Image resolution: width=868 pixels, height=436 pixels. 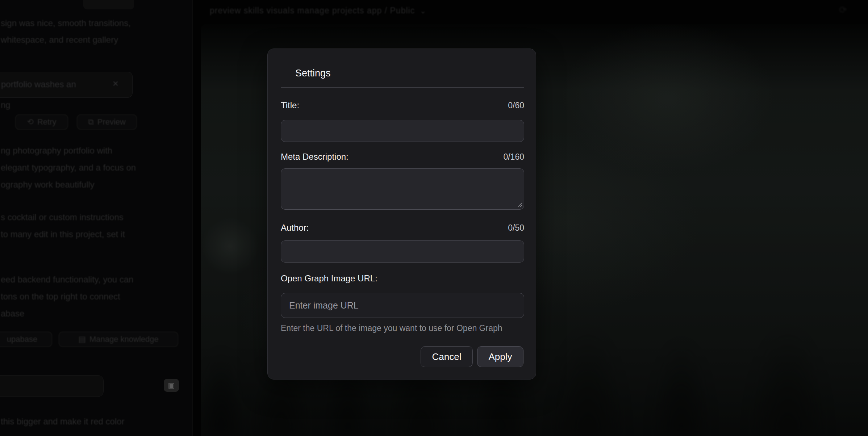 What do you see at coordinates (447, 357) in the screenshot?
I see `cancel-button: Cancel` at bounding box center [447, 357].